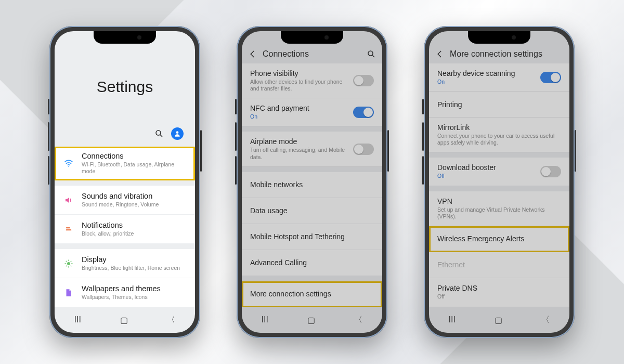 The width and height of the screenshot is (624, 364). I want to click on row-title: NFC and payment, so click(298, 108).